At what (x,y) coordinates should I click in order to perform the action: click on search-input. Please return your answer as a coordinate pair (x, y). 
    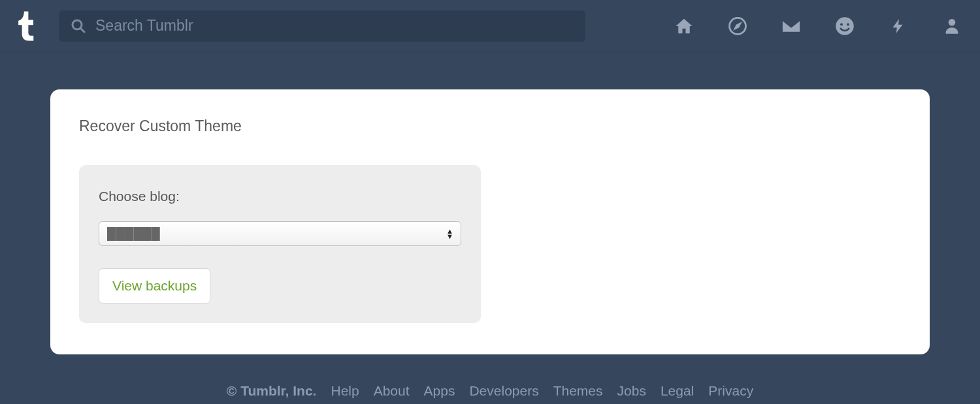
    Looking at the image, I should click on (335, 26).